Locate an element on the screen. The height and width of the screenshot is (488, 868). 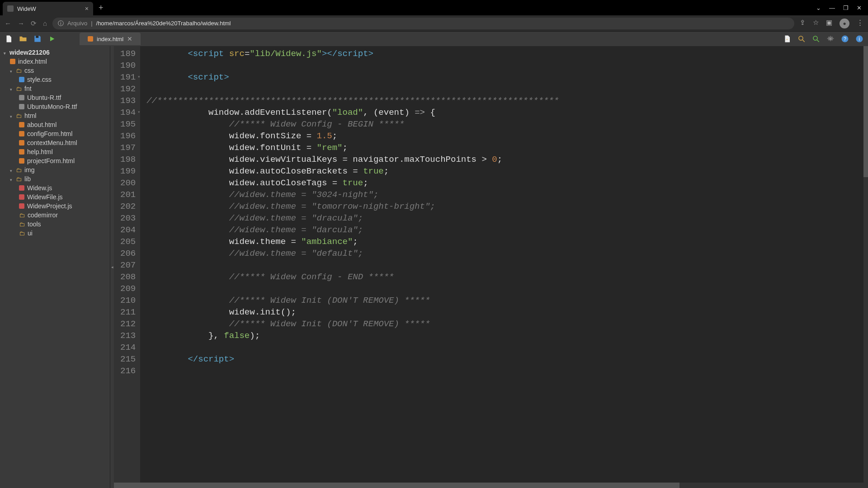
tree-item-label: img is located at coordinates (30, 170).